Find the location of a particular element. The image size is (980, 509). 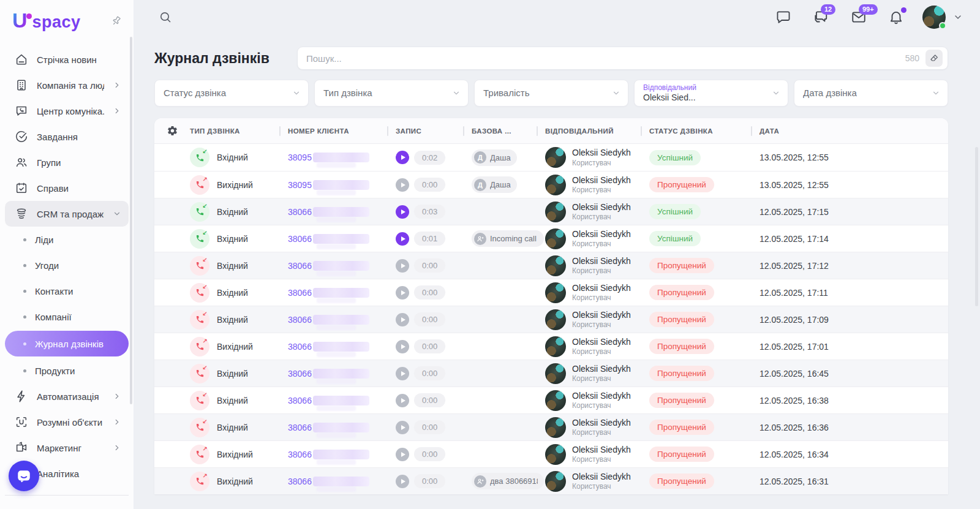

clear-search-icon is located at coordinates (934, 58).